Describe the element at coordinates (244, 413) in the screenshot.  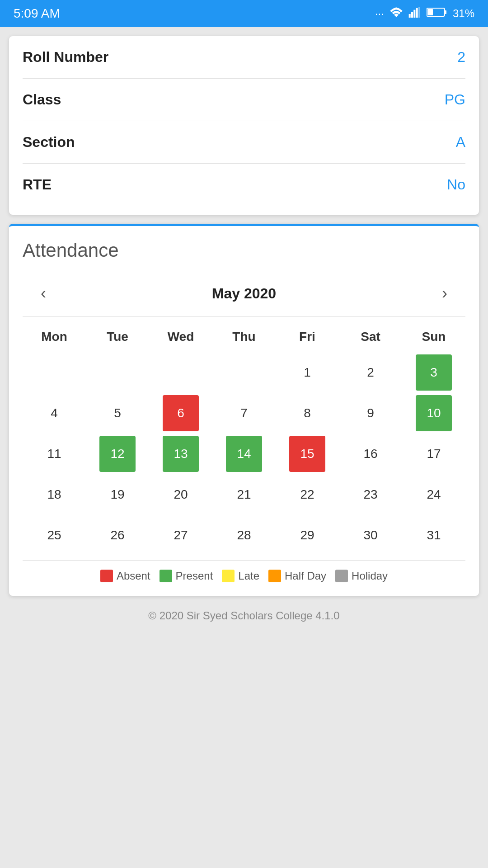
I see `cal-cell-7: 7` at that location.